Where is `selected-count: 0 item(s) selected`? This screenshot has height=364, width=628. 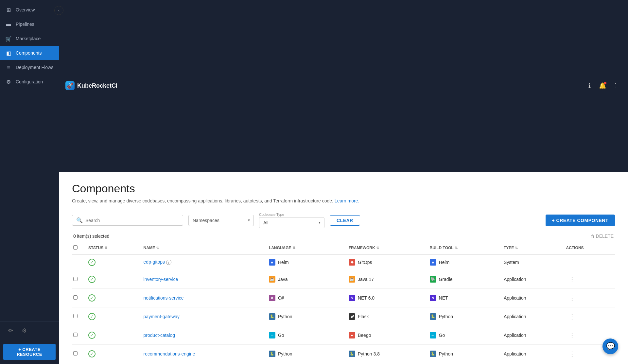 selected-count: 0 item(s) selected is located at coordinates (91, 236).